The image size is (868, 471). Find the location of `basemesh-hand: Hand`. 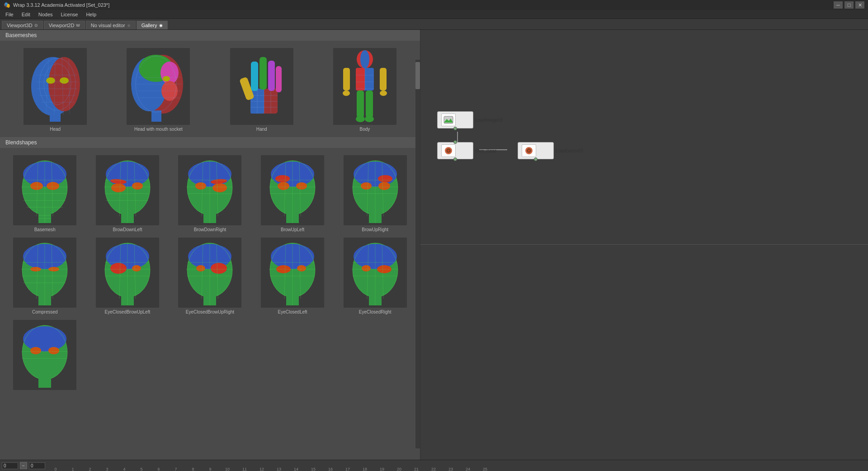

basemesh-hand: Hand is located at coordinates (262, 89).